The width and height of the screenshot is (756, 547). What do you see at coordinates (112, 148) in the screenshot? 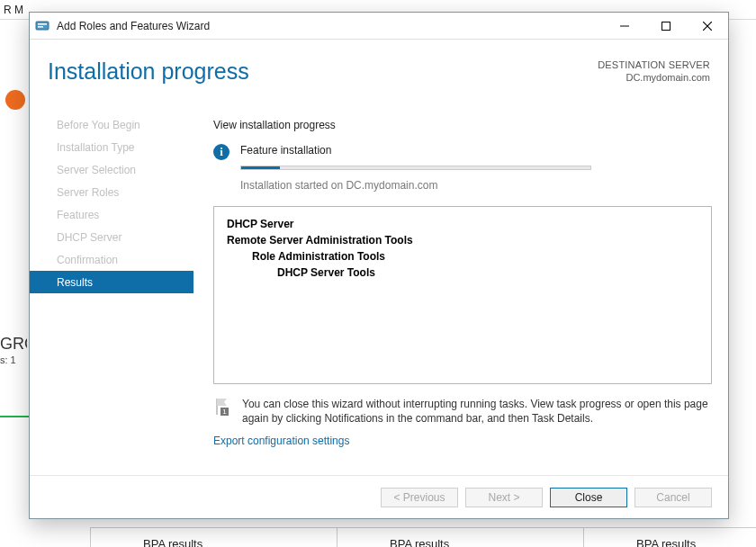
I see `nav-installation-type: Installation Type` at bounding box center [112, 148].